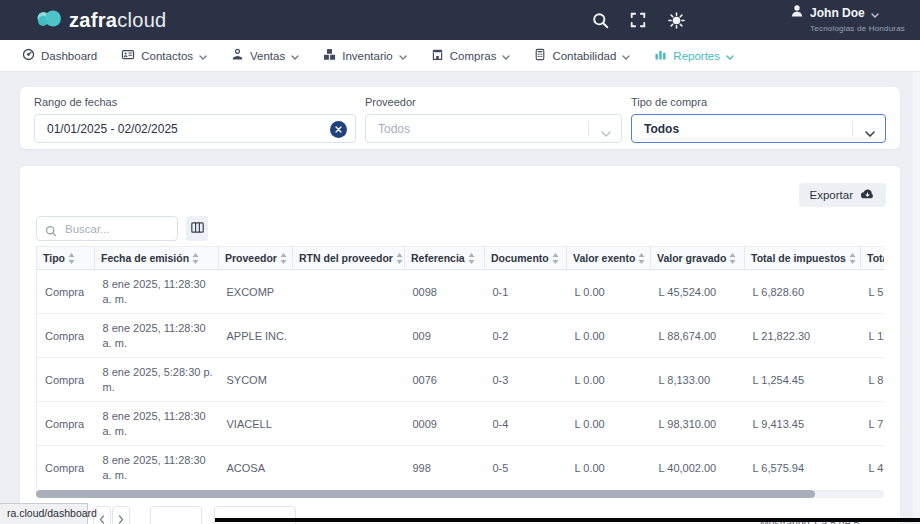  Describe the element at coordinates (660, 56) in the screenshot. I see `bar-chart-icon` at that location.